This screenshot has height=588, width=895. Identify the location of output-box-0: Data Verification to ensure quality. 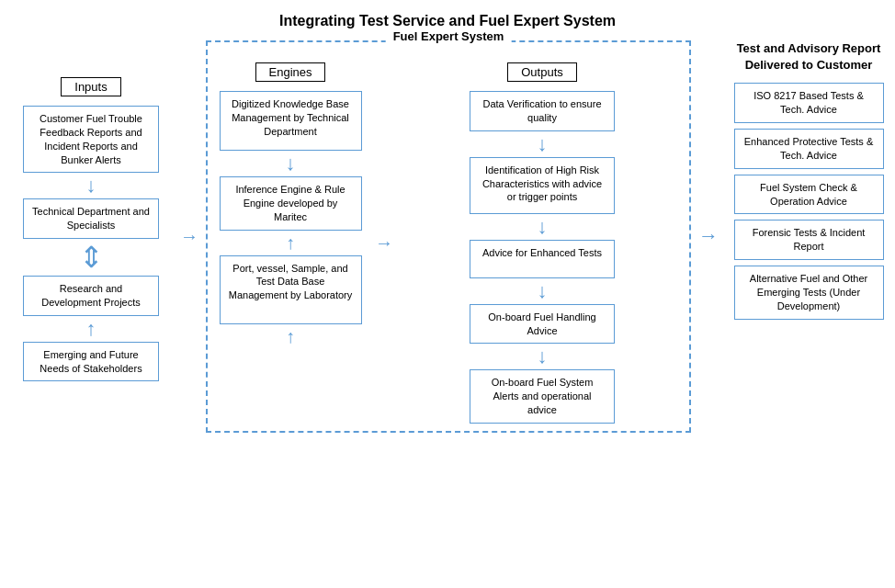
(542, 111).